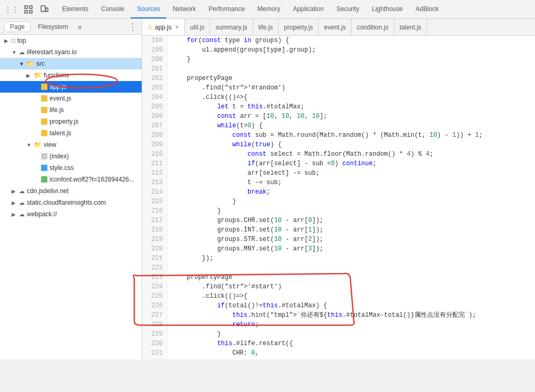  What do you see at coordinates (411, 27) in the screenshot?
I see `file-tab-talentjs: talent.js` at bounding box center [411, 27].